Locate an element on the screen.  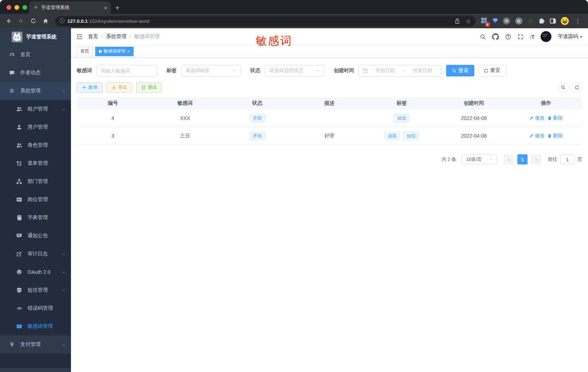
github-icon is located at coordinates (495, 37).